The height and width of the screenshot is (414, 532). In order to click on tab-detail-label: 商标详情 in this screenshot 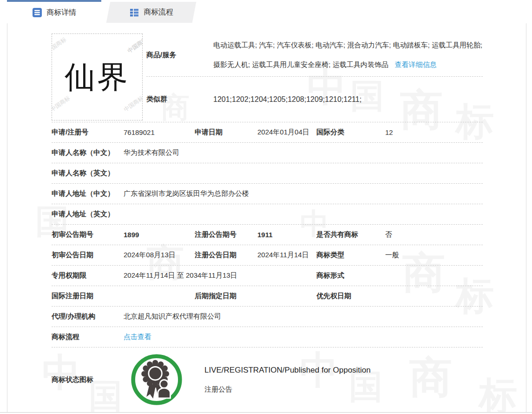, I will do `click(61, 13)`.